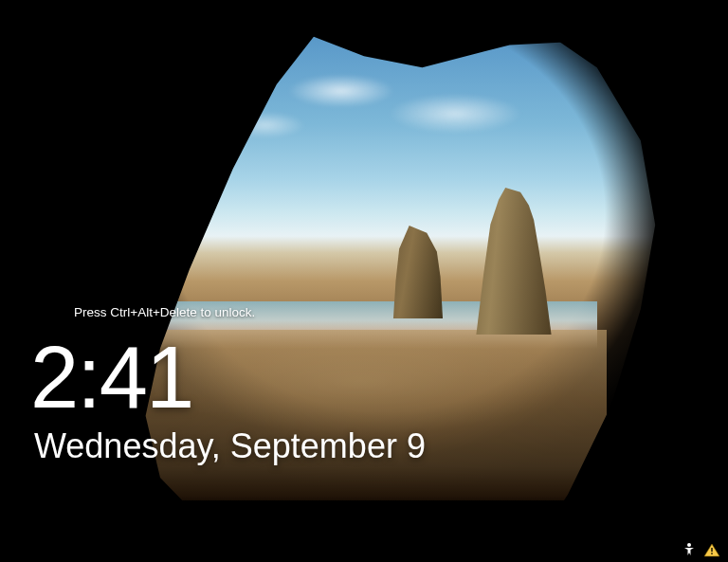 This screenshot has width=728, height=562. Describe the element at coordinates (112, 377) in the screenshot. I see `clock-time: 2:41` at that location.